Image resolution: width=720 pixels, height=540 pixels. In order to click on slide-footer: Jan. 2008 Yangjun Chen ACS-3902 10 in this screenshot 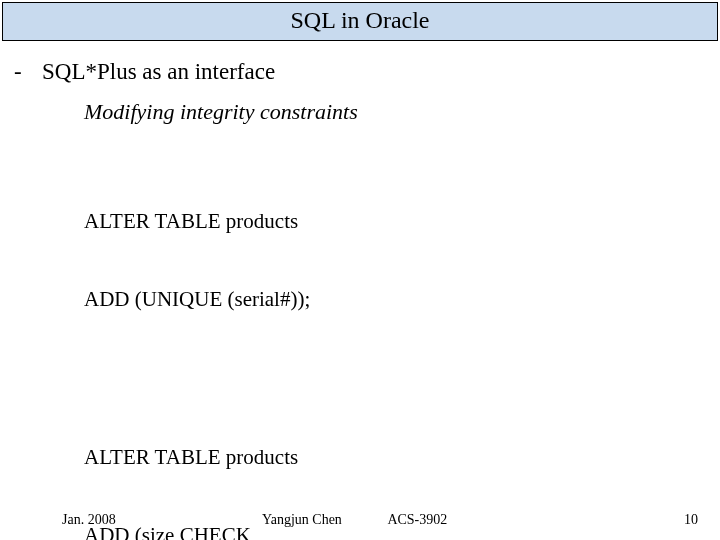, I will do `click(360, 520)`.